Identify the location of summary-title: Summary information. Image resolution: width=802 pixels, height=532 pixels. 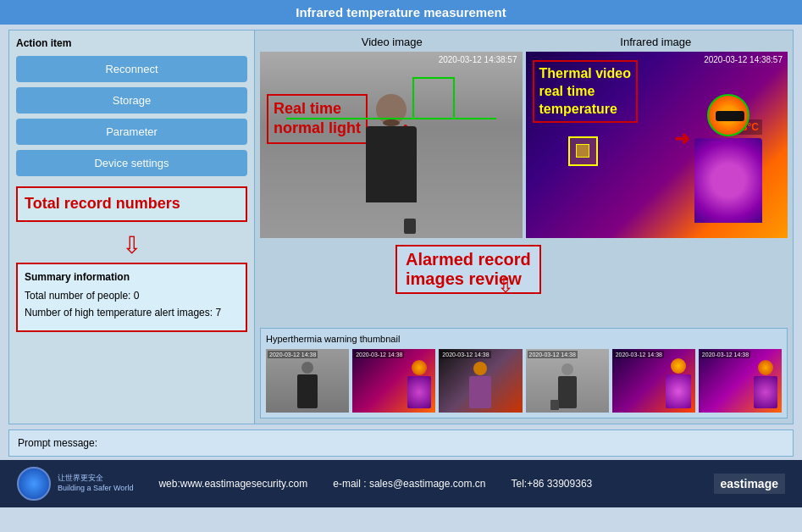
(132, 277).